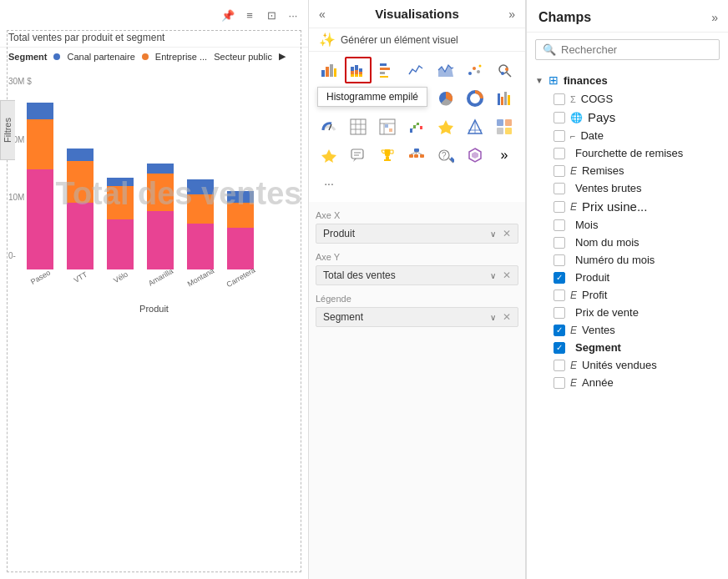 This screenshot has width=728, height=579. What do you see at coordinates (628, 347) in the screenshot?
I see `tree-item-segment: Segment` at bounding box center [628, 347].